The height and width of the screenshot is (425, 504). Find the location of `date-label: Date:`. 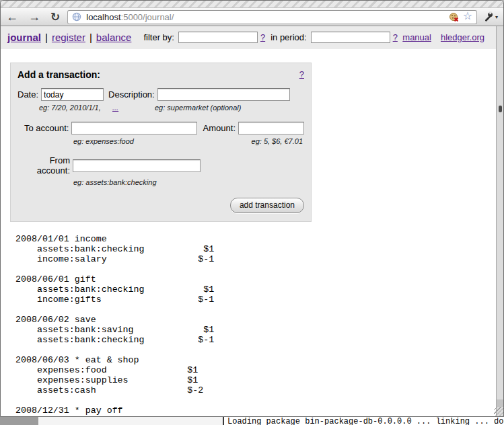

date-label: Date: is located at coordinates (28, 94).